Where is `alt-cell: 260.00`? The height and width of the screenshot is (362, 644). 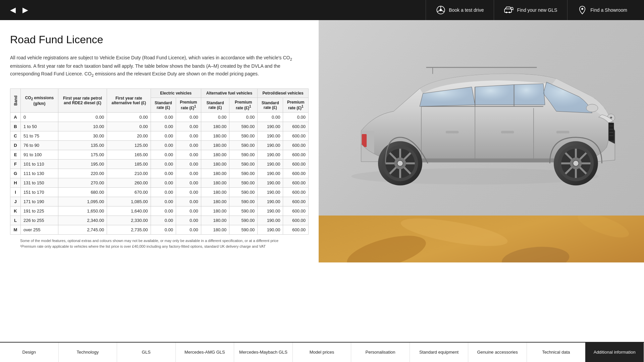 alt-cell: 260.00 is located at coordinates (129, 183).